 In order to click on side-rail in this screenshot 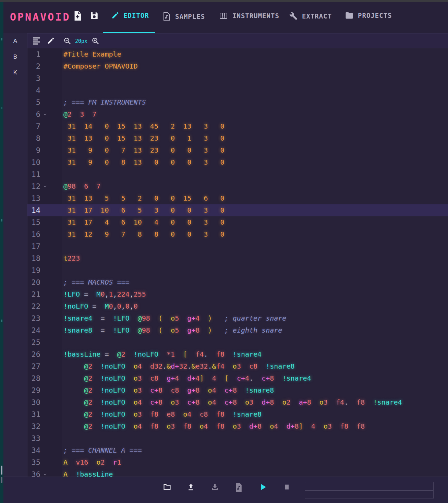, I will do `click(2, 252)`.